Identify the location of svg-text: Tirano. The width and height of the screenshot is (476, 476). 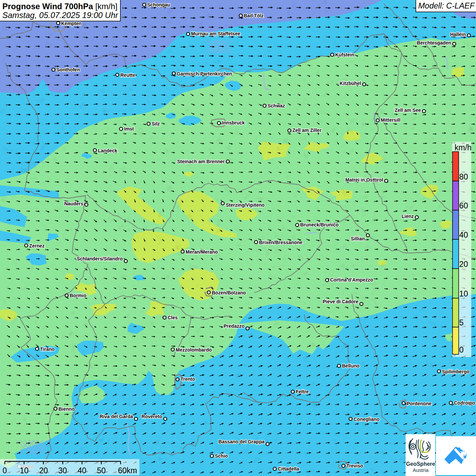
(48, 349).